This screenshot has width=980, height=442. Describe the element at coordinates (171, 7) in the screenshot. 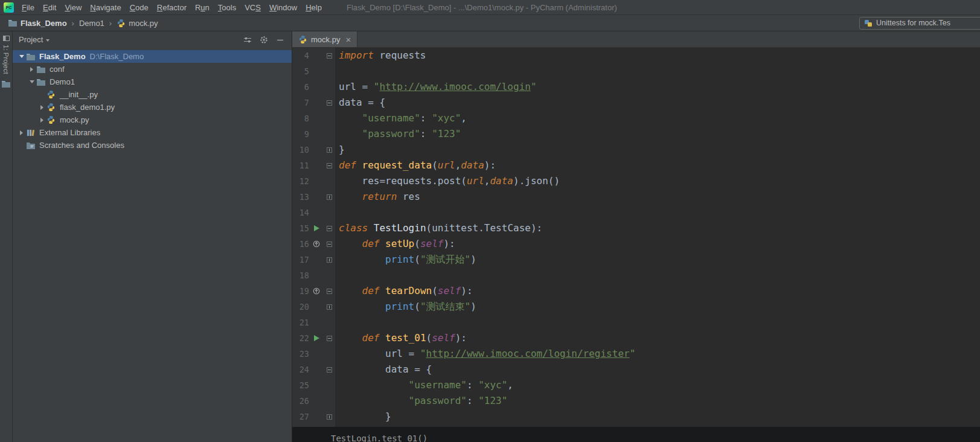

I see `menu-bar: FileEditViewNavigateCodeRefactorRunTools…` at that location.